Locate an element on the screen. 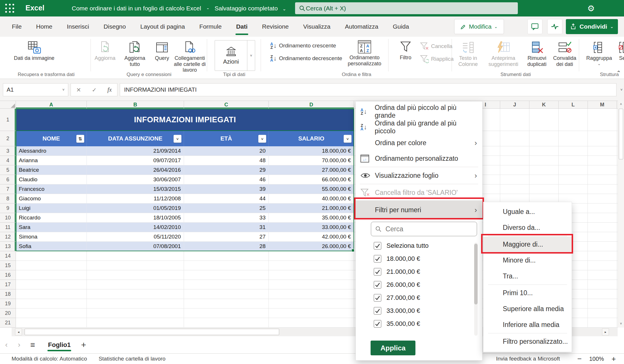 This screenshot has width=624, height=364. cell: Arianna is located at coordinates (51, 161).